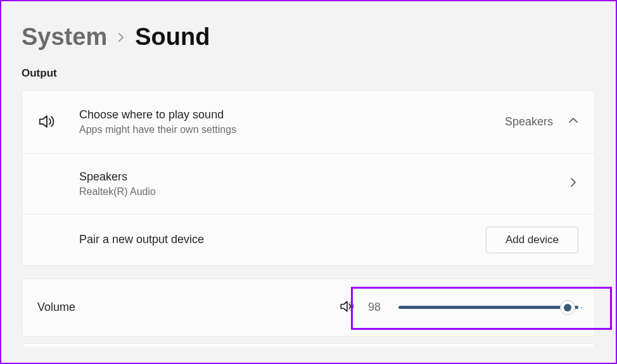 Image resolution: width=617 pixels, height=364 pixels. What do you see at coordinates (56, 308) in the screenshot?
I see `volume-label: Volume` at bounding box center [56, 308].